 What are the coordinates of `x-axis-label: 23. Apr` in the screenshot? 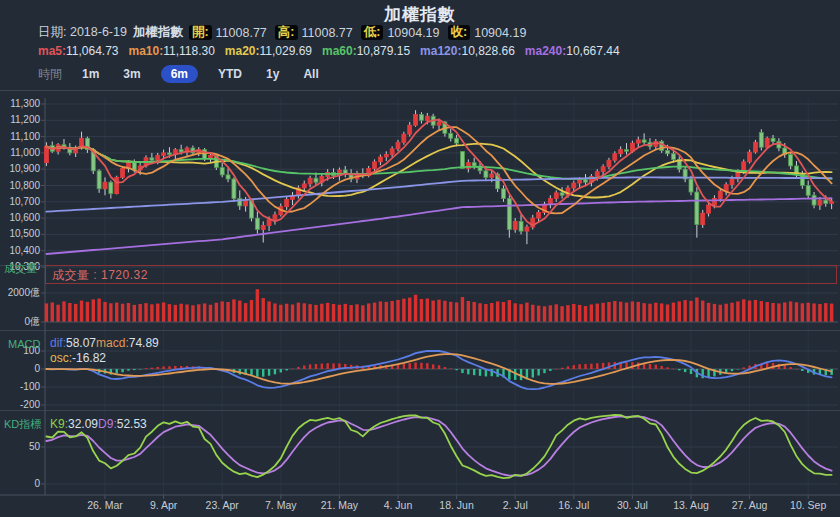 It's located at (223, 505).